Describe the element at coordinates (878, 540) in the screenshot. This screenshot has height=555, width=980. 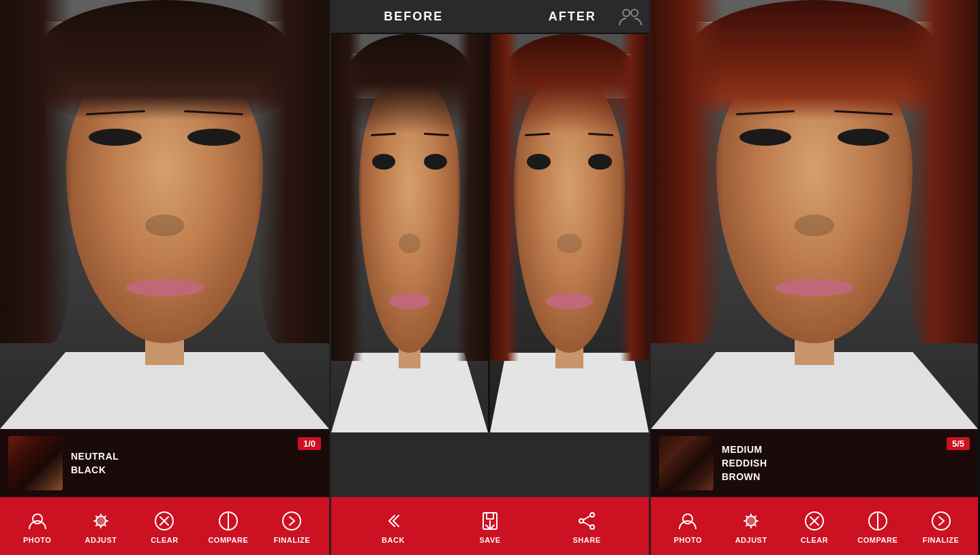
I see `right-nav-compare-label: COMPARE` at that location.